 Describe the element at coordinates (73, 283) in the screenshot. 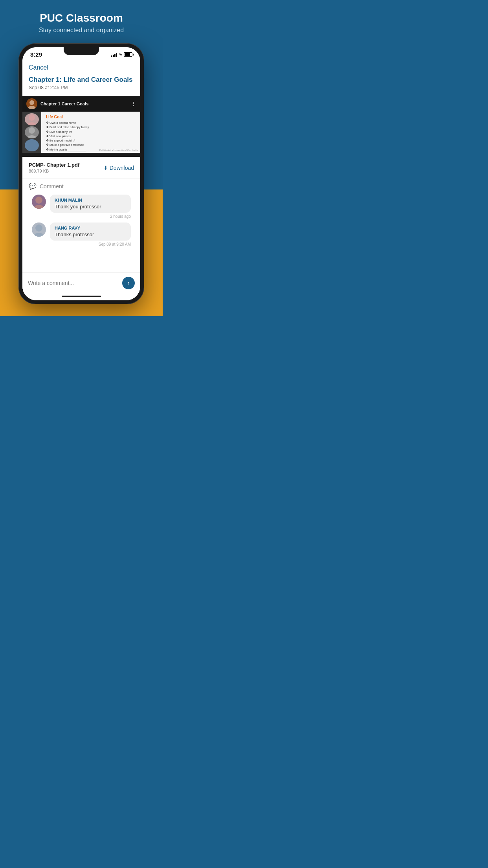

I see `comment-input` at that location.